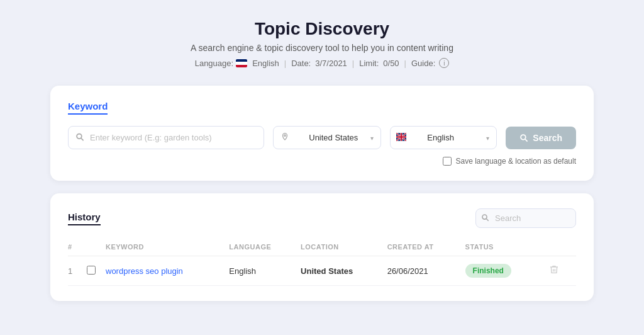 The height and width of the screenshot is (335, 644). Describe the element at coordinates (322, 29) in the screenshot. I see `page-title: Topic Discovery` at that location.